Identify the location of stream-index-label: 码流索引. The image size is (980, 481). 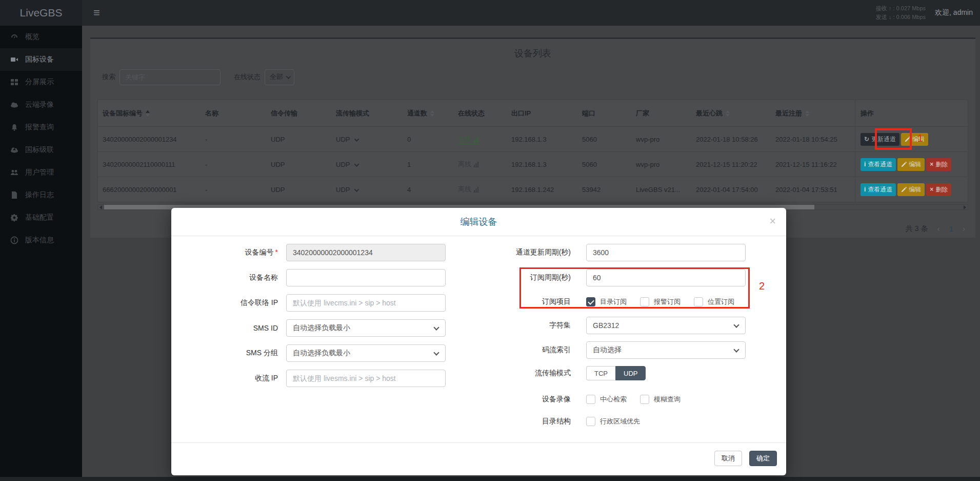
(527, 350).